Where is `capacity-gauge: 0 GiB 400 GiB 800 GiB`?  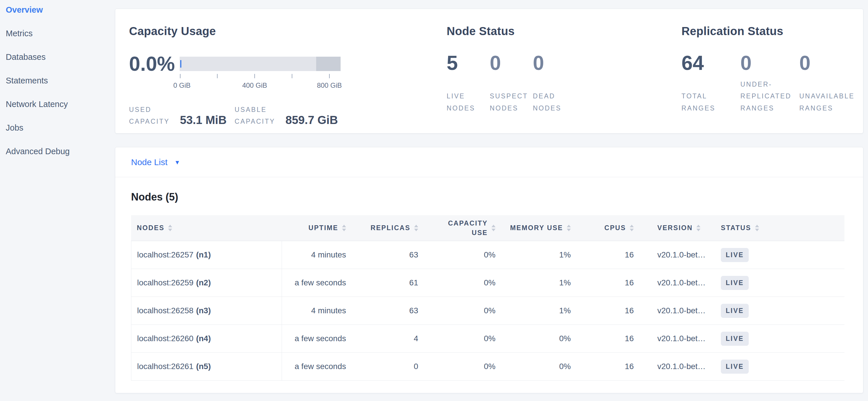 capacity-gauge: 0 GiB 400 GiB 800 GiB is located at coordinates (260, 74).